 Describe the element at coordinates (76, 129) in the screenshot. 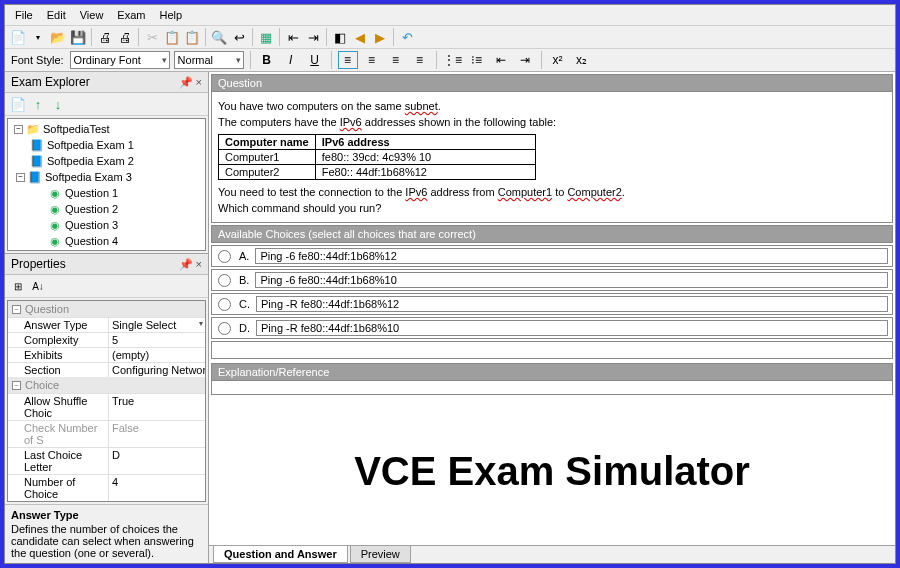

I see `tree-label: SoftpediaTest` at that location.